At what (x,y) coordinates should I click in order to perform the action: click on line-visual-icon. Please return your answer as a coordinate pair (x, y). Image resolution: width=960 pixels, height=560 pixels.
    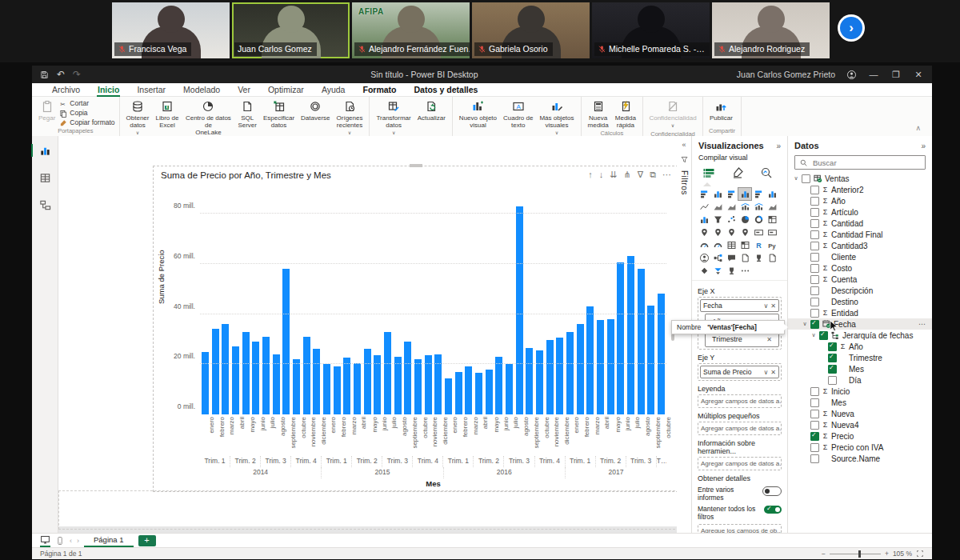
    Looking at the image, I should click on (704, 206).